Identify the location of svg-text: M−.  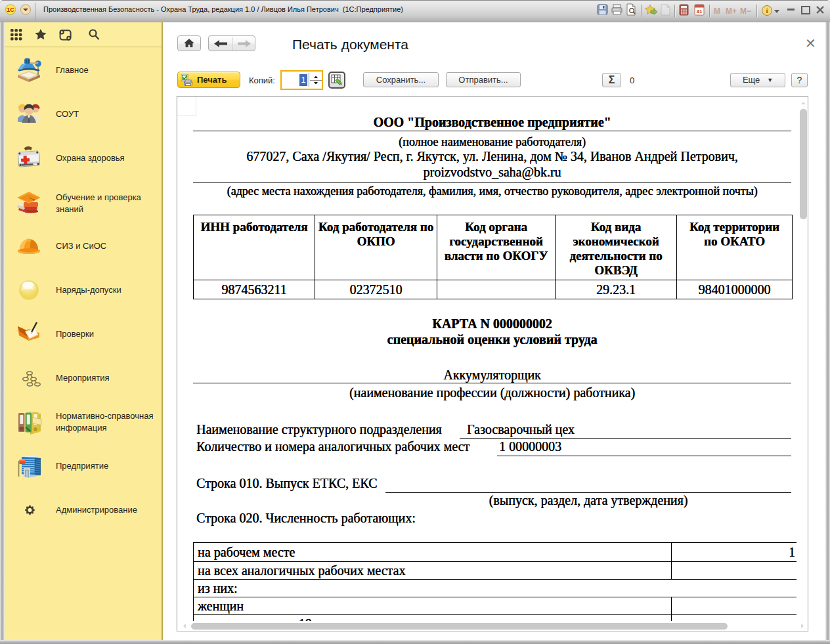
(746, 11).